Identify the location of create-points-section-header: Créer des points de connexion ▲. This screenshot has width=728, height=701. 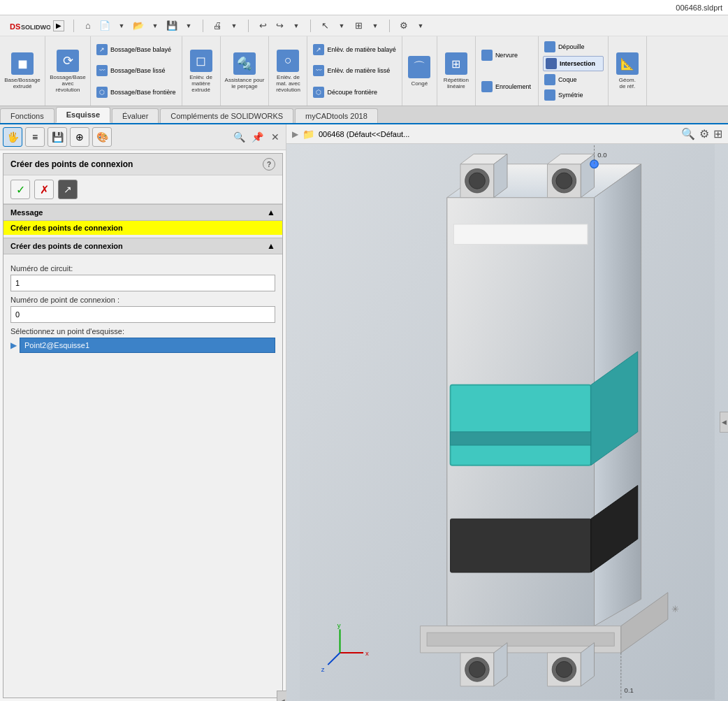
(143, 246).